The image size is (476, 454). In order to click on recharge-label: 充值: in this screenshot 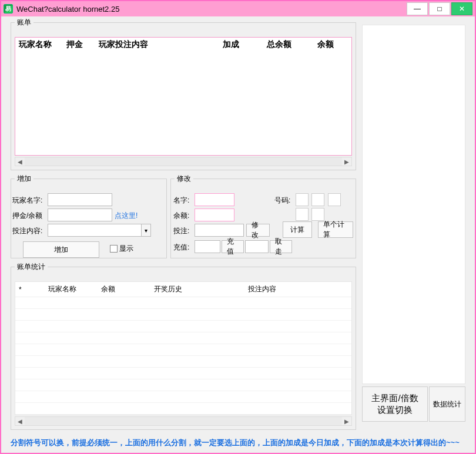, I will do `click(181, 248)`.